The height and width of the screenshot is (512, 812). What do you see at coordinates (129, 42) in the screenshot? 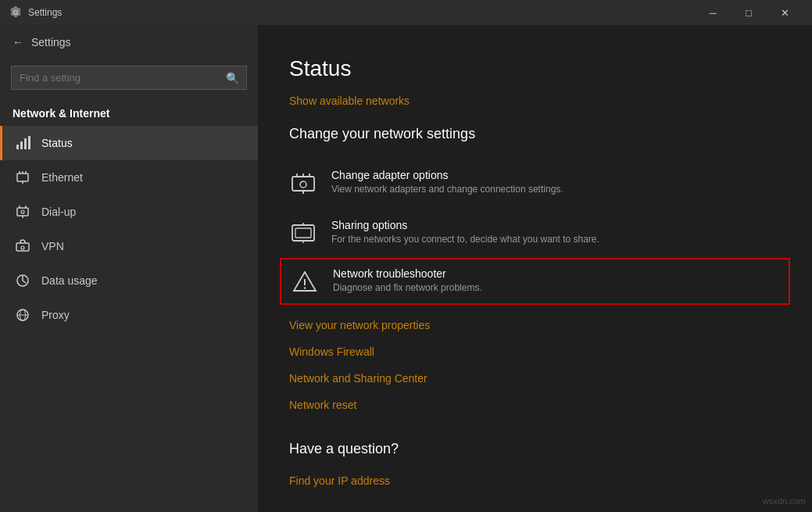
I see `home-back-button: ← Settings` at bounding box center [129, 42].